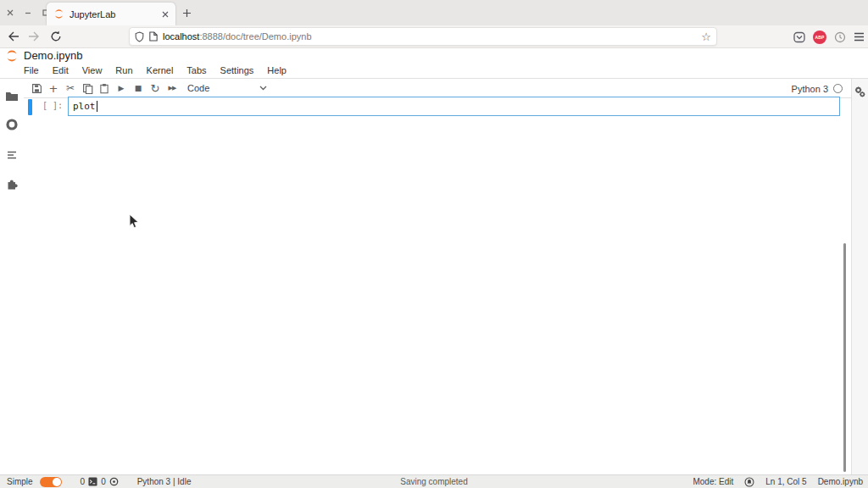 This screenshot has height=488, width=868. Describe the element at coordinates (61, 71) in the screenshot. I see `menu-edit: Edit` at that location.